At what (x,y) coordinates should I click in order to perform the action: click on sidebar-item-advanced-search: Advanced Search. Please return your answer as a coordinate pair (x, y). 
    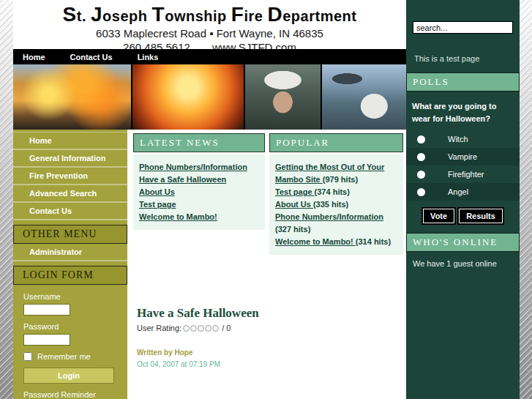
    Looking at the image, I should click on (70, 194).